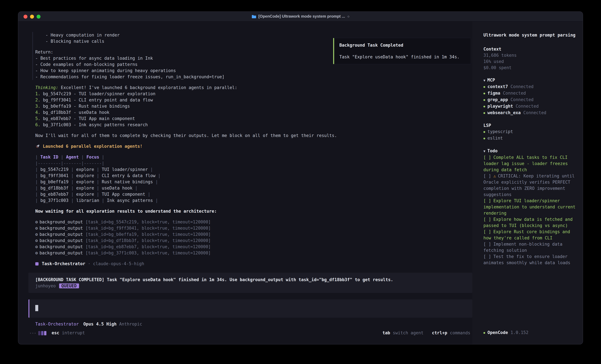  What do you see at coordinates (402, 45) in the screenshot?
I see `toast-title: Background Task Completed` at bounding box center [402, 45].